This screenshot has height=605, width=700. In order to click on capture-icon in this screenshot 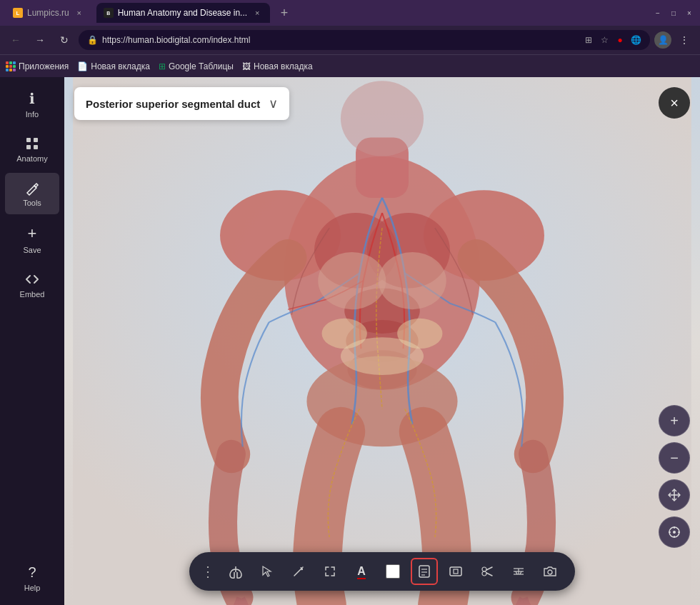, I will do `click(456, 571)`.